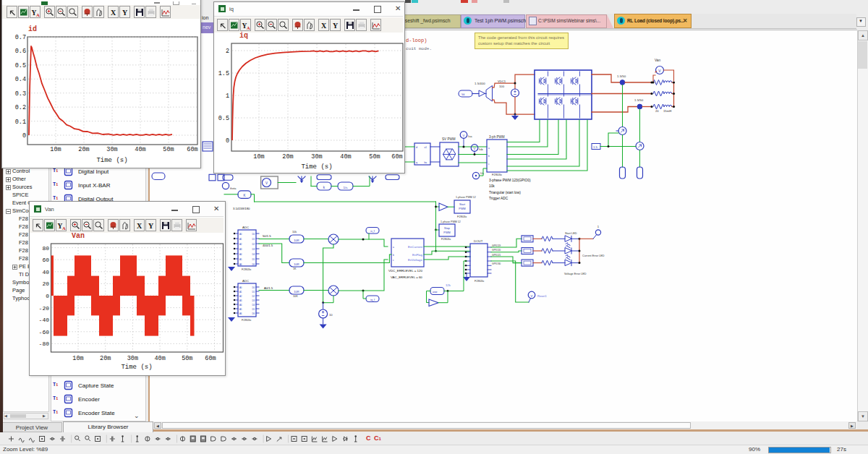  I want to click on svg-text: 40, so click(46, 272).